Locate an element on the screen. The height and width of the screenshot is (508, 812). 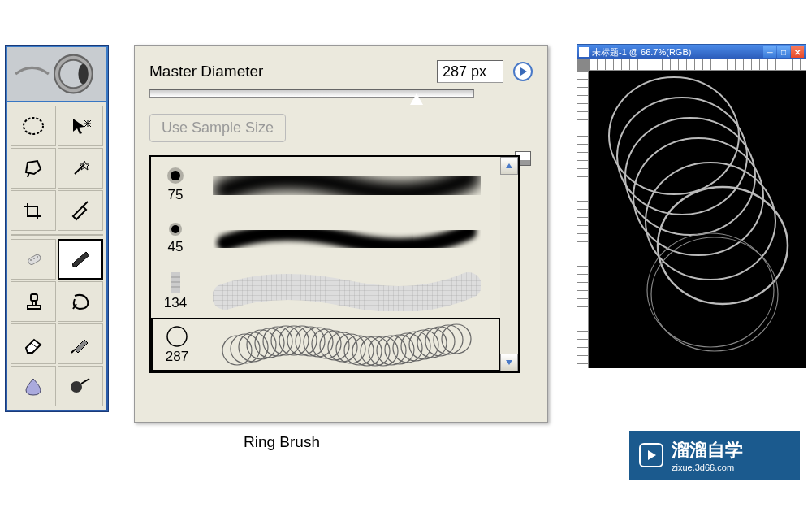
maximize-button: □ is located at coordinates (784, 52).